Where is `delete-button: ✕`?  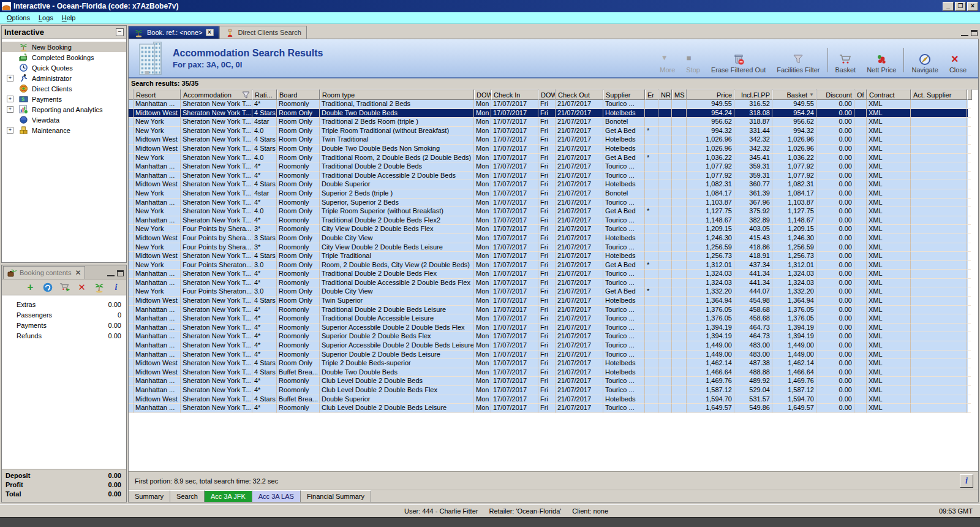
delete-button: ✕ is located at coordinates (82, 287).